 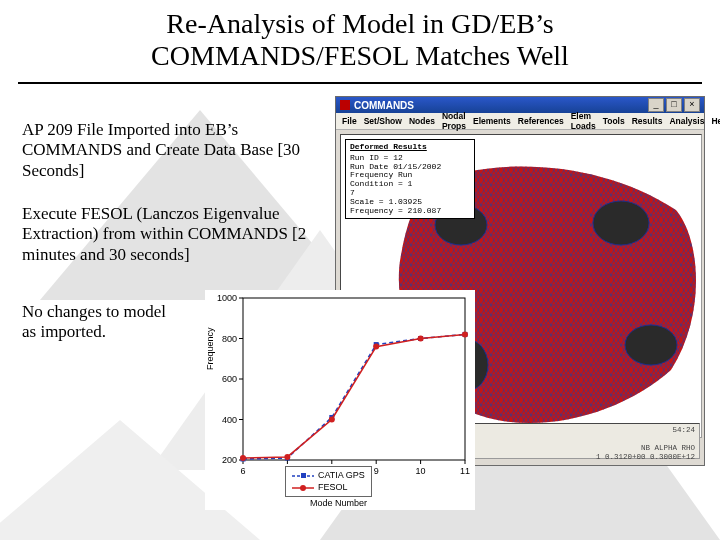 I want to click on svg-text: 600, so click(x=230, y=379).